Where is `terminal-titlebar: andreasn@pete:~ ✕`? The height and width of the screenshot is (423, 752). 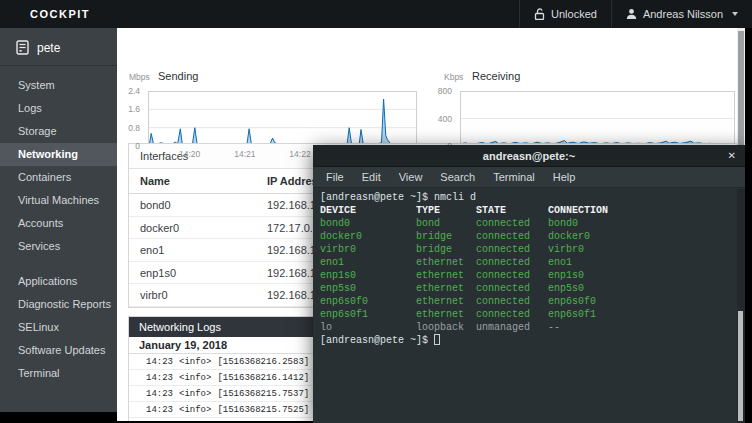 terminal-titlebar: andreasn@pete:~ ✕ is located at coordinates (529, 156).